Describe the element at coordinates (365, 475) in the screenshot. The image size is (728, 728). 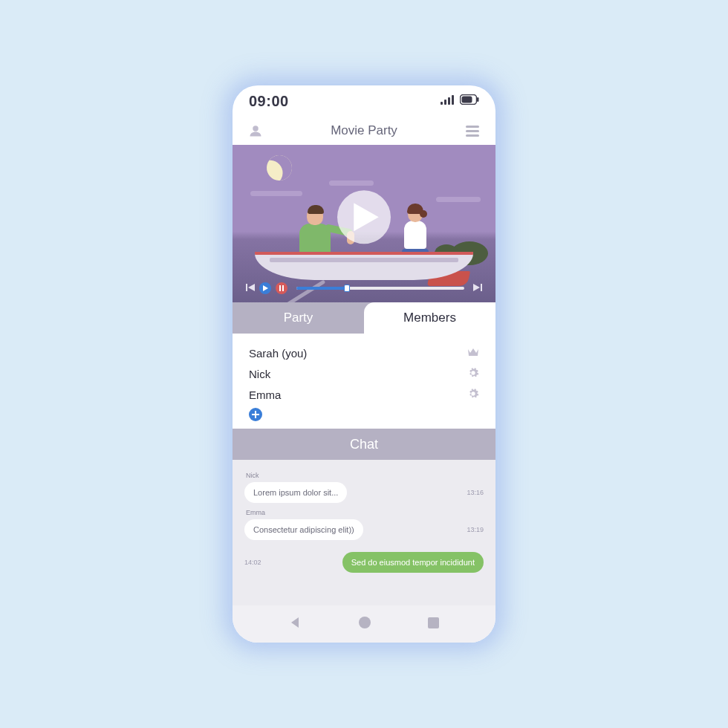
I see `chat-sender: Nick` at that location.